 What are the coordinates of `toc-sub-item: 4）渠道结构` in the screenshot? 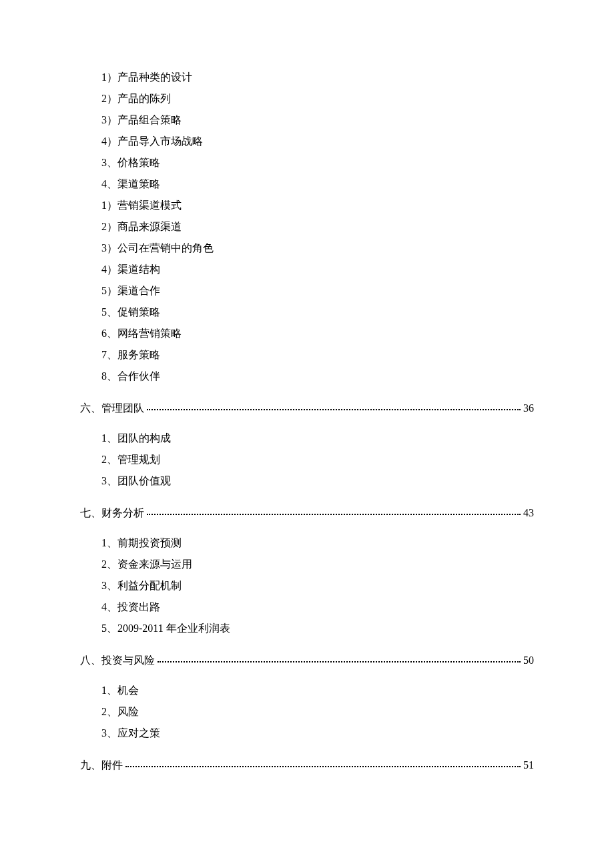 It's located at (307, 270).